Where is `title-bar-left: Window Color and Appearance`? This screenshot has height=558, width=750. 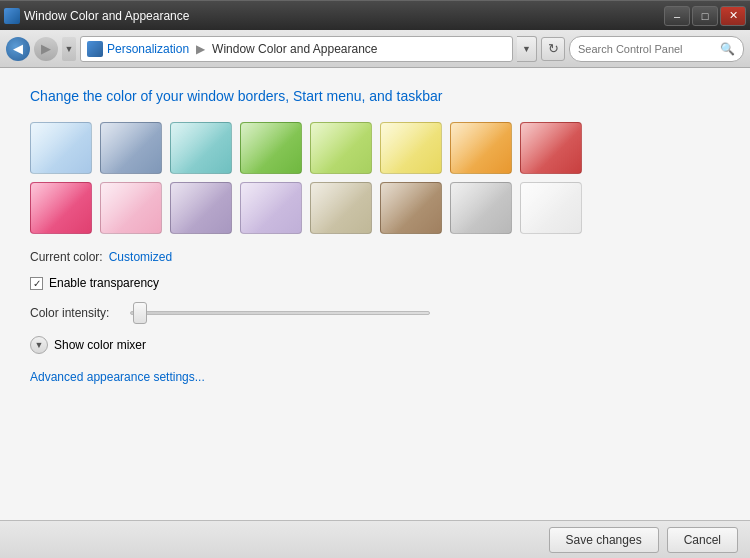
title-bar-left: Window Color and Appearance is located at coordinates (96, 16).